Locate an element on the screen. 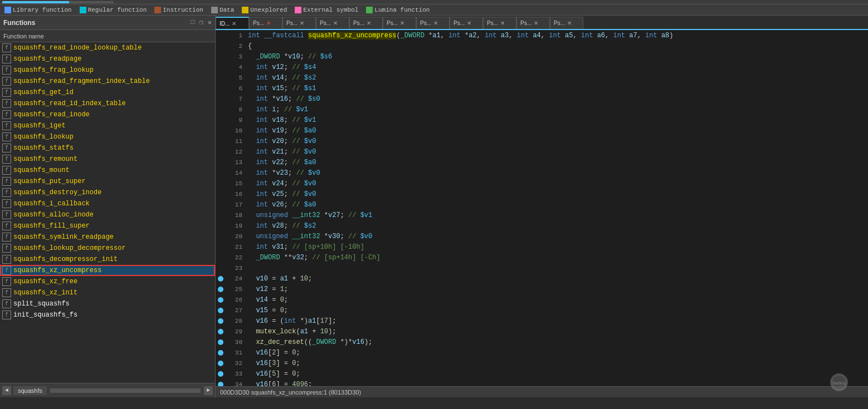 Image resolution: width=868 pixels, height=409 pixels. line-content: int *v23; // $v0 is located at coordinates (284, 173).